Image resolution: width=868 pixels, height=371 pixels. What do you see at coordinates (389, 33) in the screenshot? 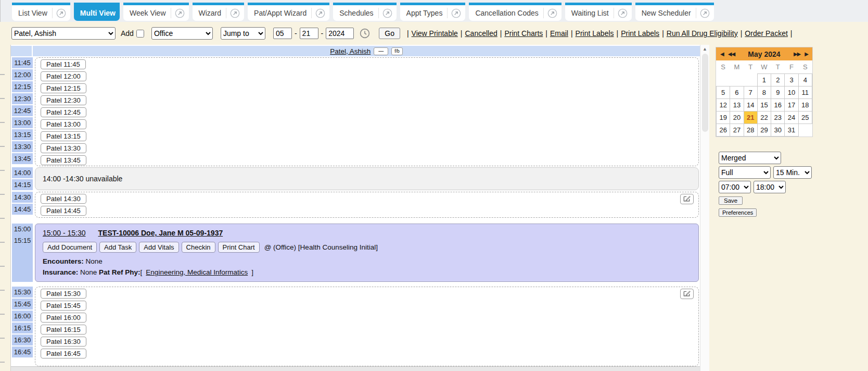
I see `go-button: Go` at bounding box center [389, 33].